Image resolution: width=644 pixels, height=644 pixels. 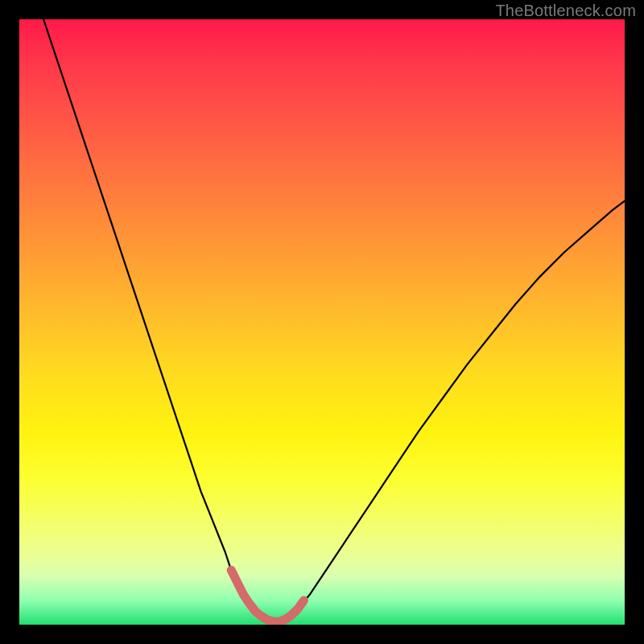 What do you see at coordinates (565, 11) in the screenshot?
I see `watermark-text: TheBottleneck.com` at bounding box center [565, 11].